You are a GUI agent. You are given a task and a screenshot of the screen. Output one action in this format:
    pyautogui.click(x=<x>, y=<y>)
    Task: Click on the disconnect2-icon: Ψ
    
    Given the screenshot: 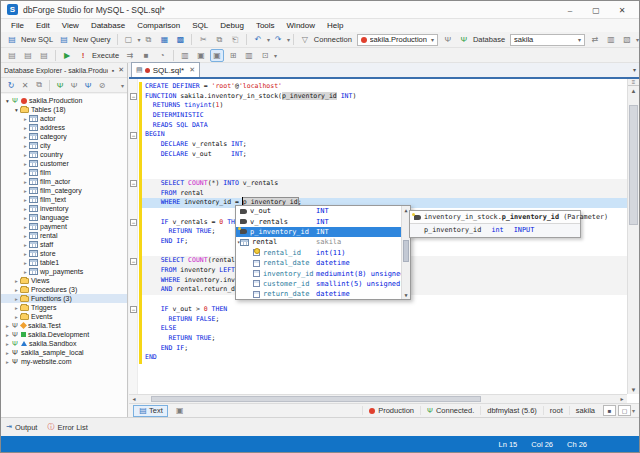 What is the action you would take?
    pyautogui.click(x=74, y=86)
    